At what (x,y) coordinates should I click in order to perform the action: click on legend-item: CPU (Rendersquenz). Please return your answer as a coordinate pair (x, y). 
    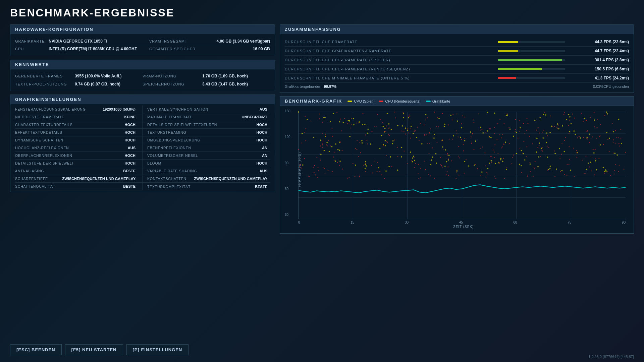
    Looking at the image, I should click on (399, 101).